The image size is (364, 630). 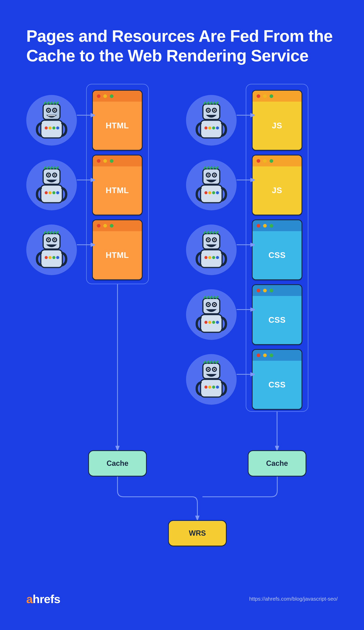 What do you see at coordinates (244, 120) in the screenshot?
I see `right-row-1: JS` at bounding box center [244, 120].